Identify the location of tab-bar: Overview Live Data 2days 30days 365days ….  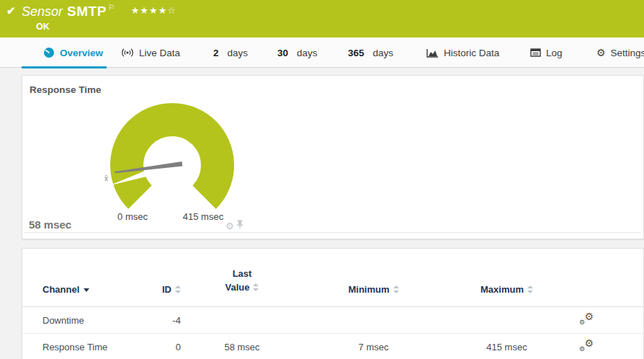
(322, 53).